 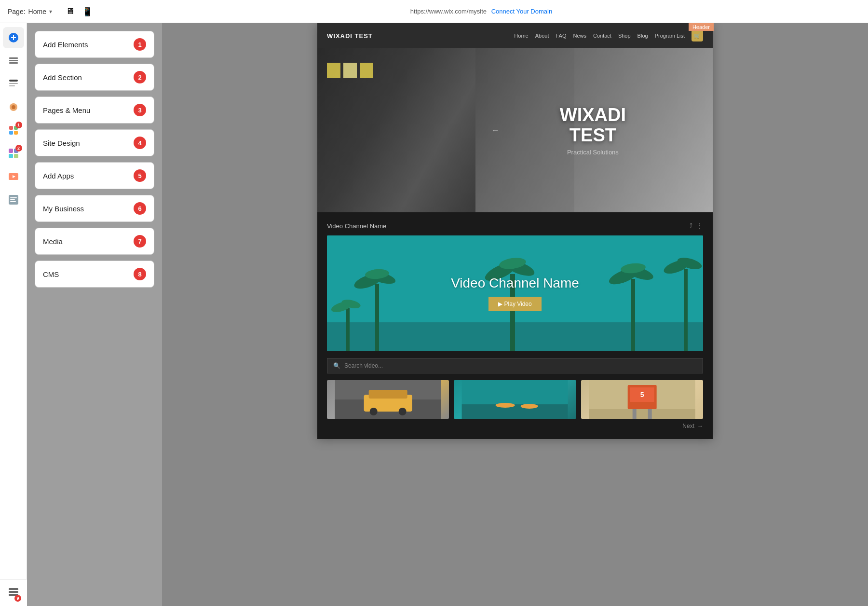 What do you see at coordinates (18, 598) in the screenshot?
I see `layers-step-badge: 9` at bounding box center [18, 598].